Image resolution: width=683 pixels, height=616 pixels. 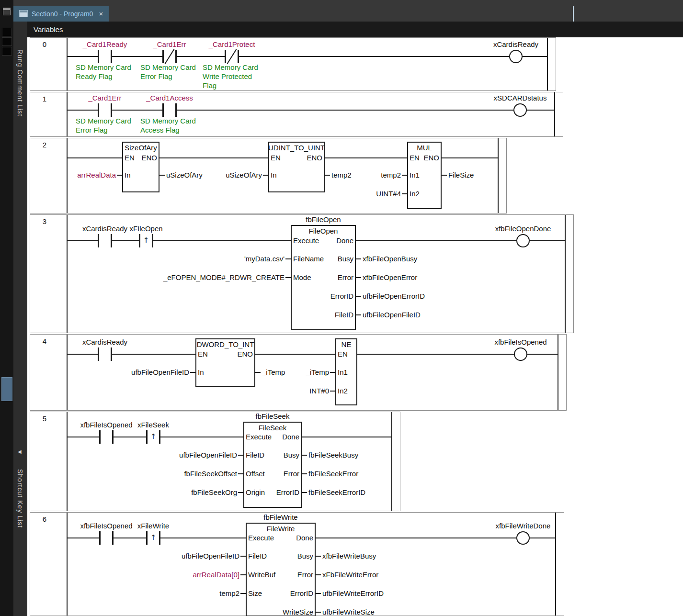 What do you see at coordinates (333, 455) in the screenshot?
I see `operand-output: fbFileSeekBusy` at bounding box center [333, 455].